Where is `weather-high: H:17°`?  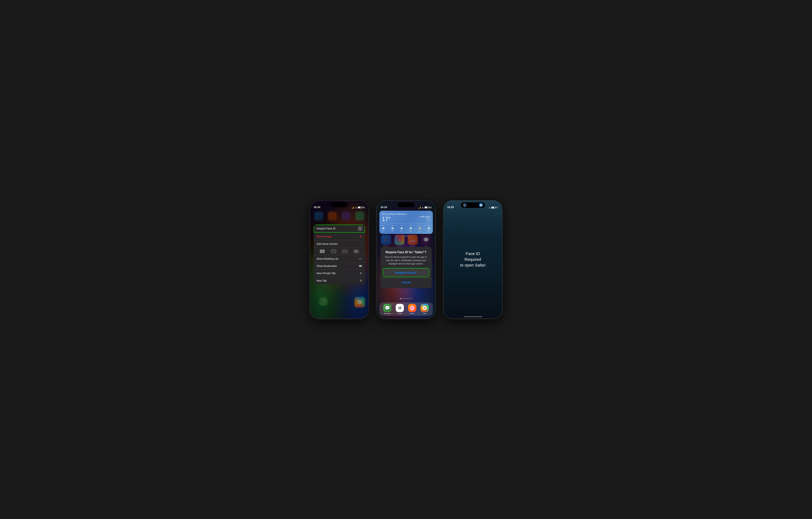
weather-high: H:17° is located at coordinates (425, 219).